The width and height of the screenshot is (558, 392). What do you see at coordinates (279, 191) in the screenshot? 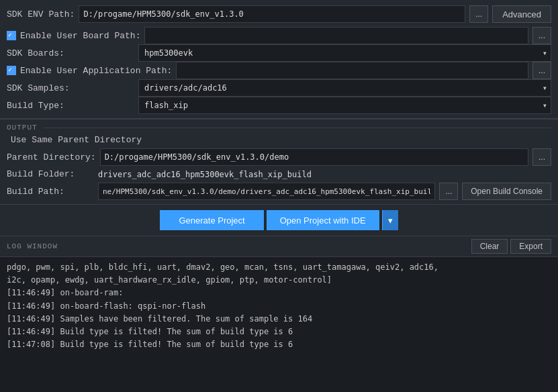
I see `build-path-row: Build Path: ... Open Build Console` at bounding box center [279, 191].